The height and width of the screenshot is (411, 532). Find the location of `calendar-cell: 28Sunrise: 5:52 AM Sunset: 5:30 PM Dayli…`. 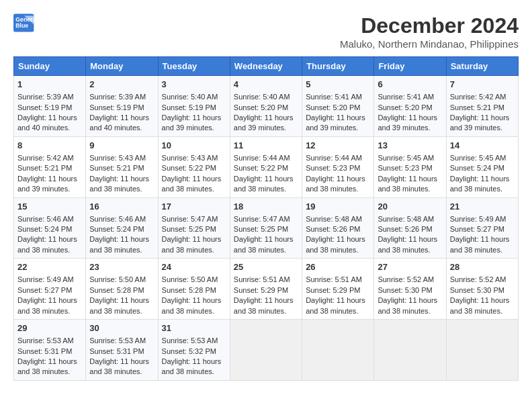

calendar-cell: 28Sunrise: 5:52 AM Sunset: 5:30 PM Dayli… is located at coordinates (482, 289).